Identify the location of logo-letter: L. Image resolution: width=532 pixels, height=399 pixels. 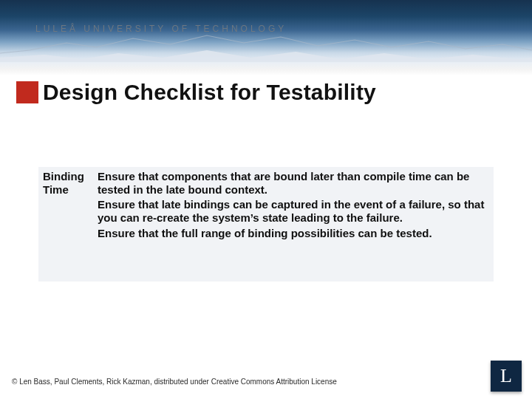
(506, 376).